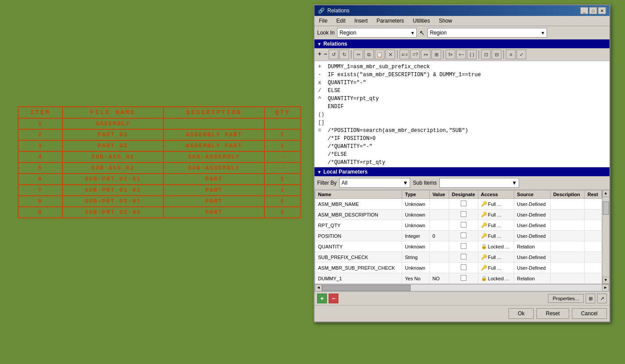 This screenshot has height=364, width=625. I want to click on lookin-dropdown2: Region ▼, so click(487, 33).